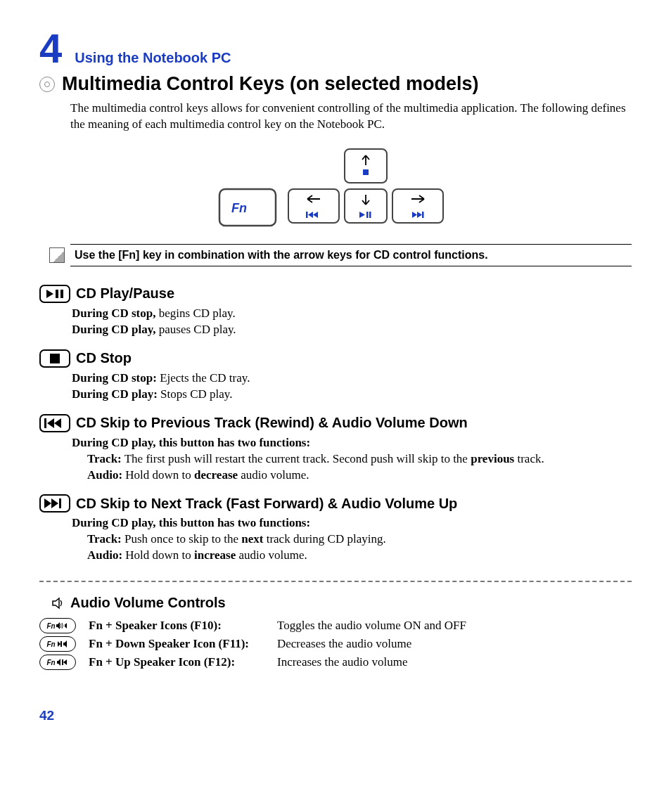  I want to click on stop-icon, so click(55, 359).